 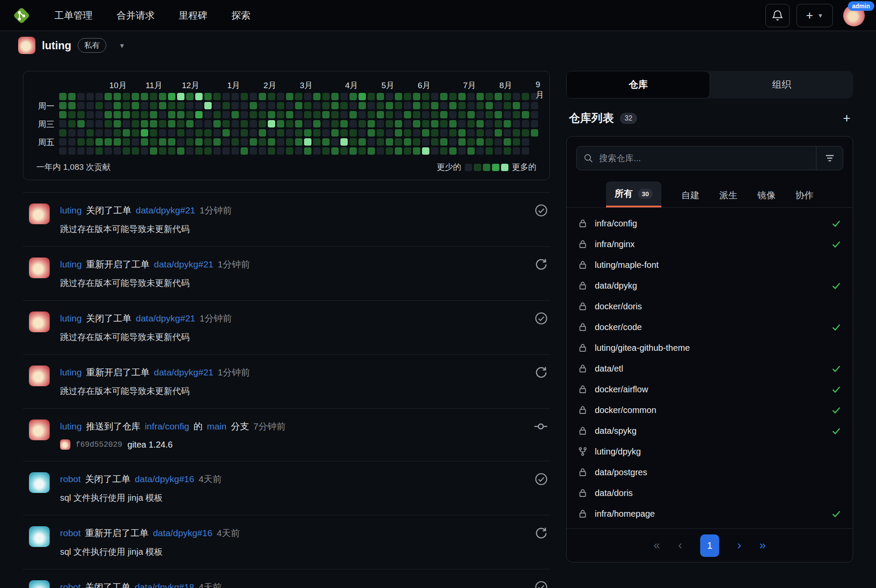 What do you see at coordinates (71, 372) in the screenshot?
I see `actor-link: luting` at bounding box center [71, 372].